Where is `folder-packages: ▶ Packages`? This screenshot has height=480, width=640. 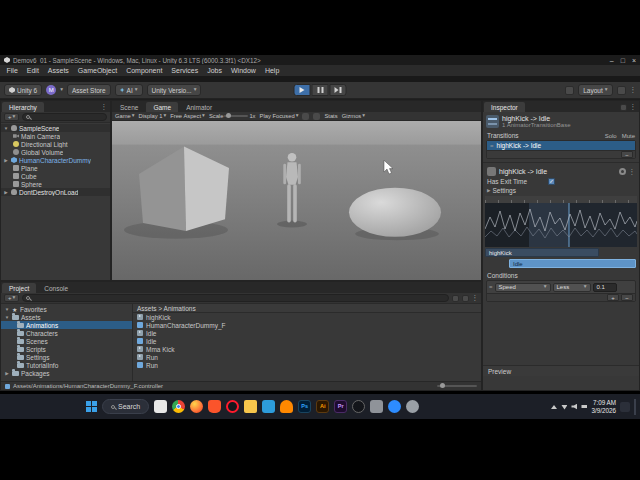
folder-packages: ▶ Packages is located at coordinates (66, 373).